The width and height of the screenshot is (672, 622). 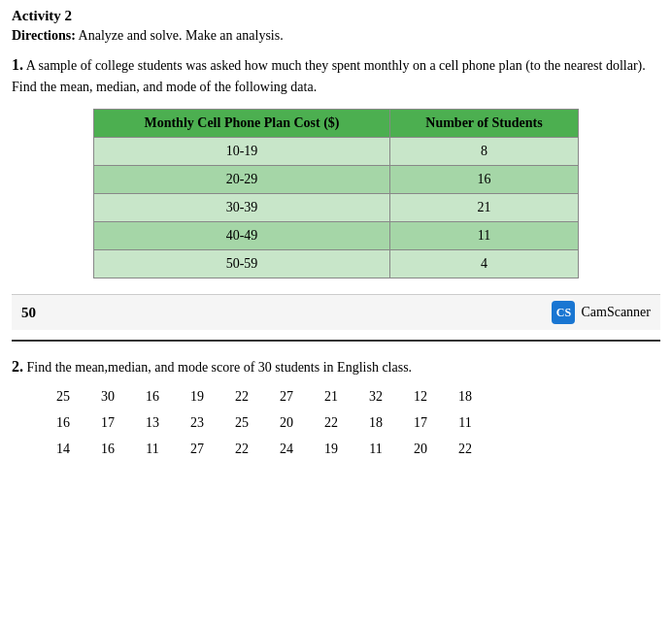 What do you see at coordinates (243, 124) in the screenshot?
I see `table-header-cost: Monthly Cell Phone Plan Cost ($)` at bounding box center [243, 124].